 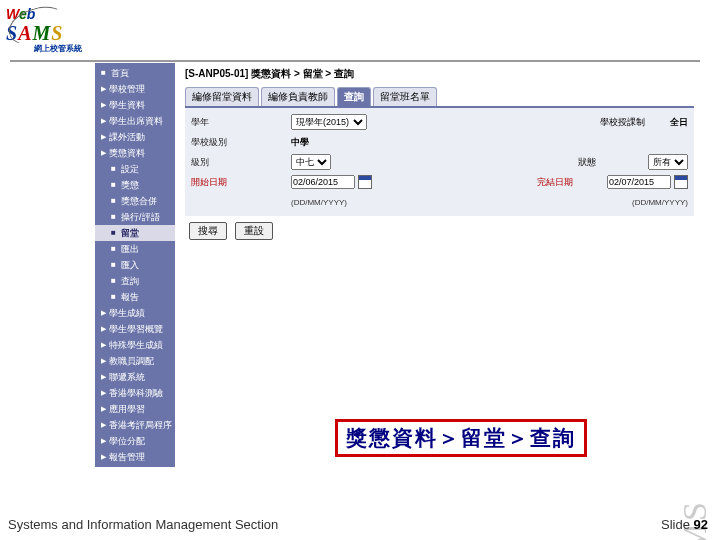 I want to click on sidebar-item: ■報告, so click(x=135, y=297).